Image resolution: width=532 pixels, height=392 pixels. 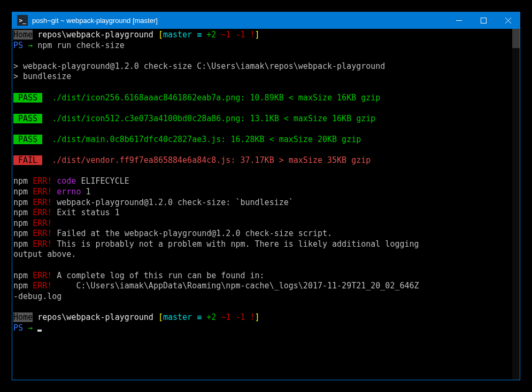 I want to click on minimize-button, so click(x=459, y=20).